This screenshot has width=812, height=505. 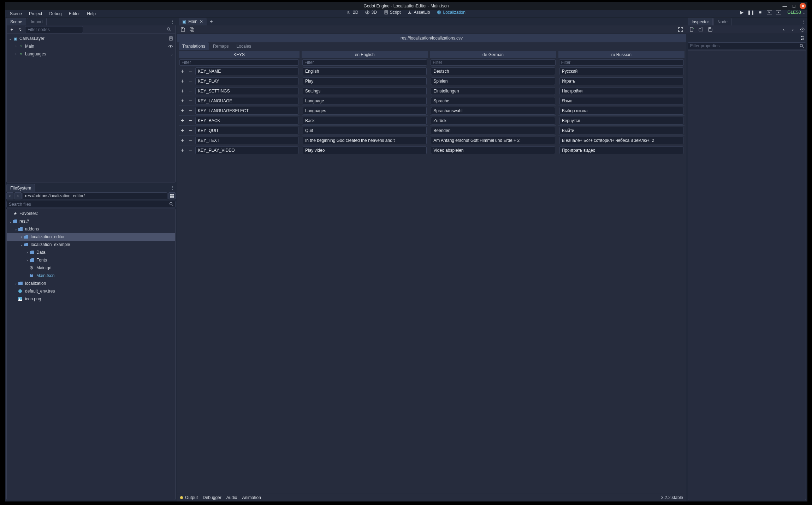 What do you see at coordinates (692, 30) in the screenshot?
I see `inspector-new-resource` at bounding box center [692, 30].